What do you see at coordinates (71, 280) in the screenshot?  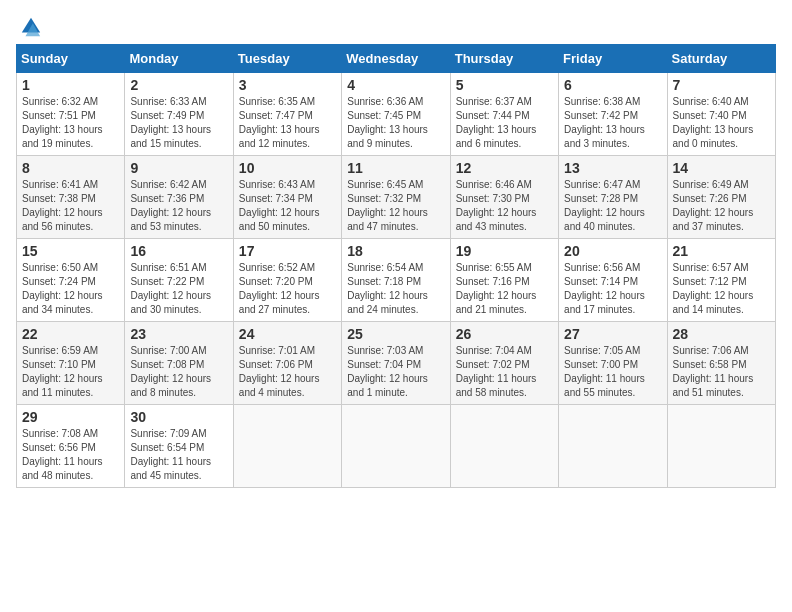 I see `calendar-cell: 15Sunrise: 6:50 AM Sunset: 7:24 PM Dayli…` at bounding box center [71, 280].